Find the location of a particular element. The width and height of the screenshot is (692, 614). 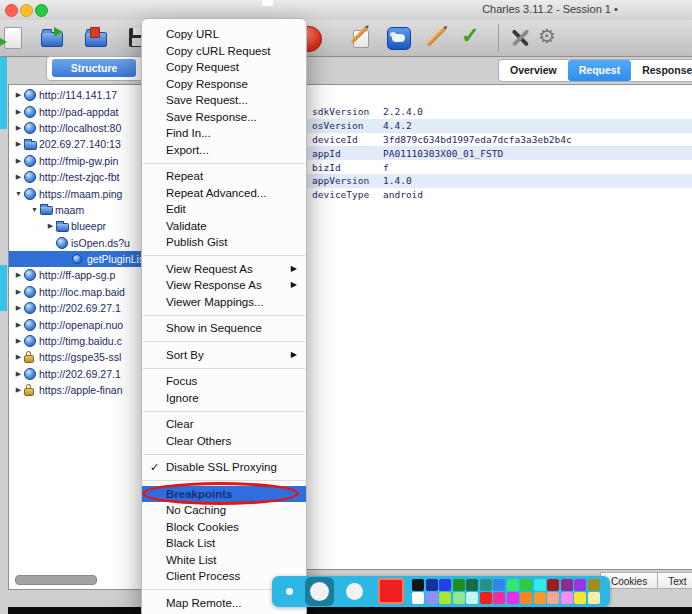

menu-item-save-response: Save Response... is located at coordinates (224, 118).